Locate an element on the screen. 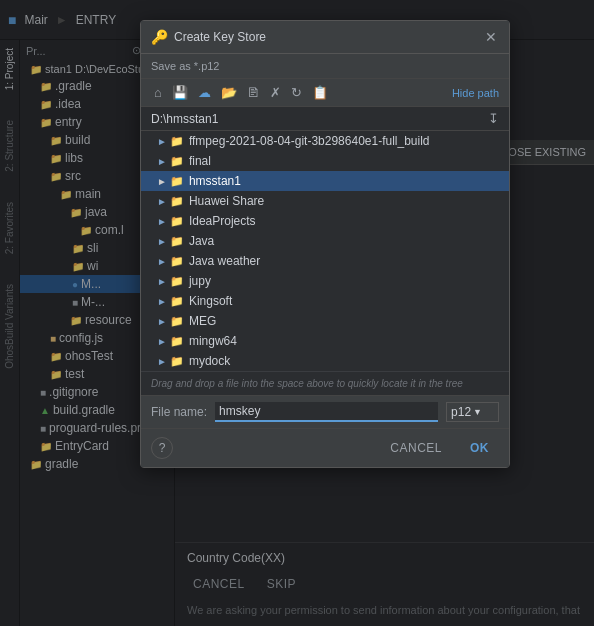 Image resolution: width=594 pixels, height=626 pixels. tree-row-java: ► 📁 Java is located at coordinates (325, 241).